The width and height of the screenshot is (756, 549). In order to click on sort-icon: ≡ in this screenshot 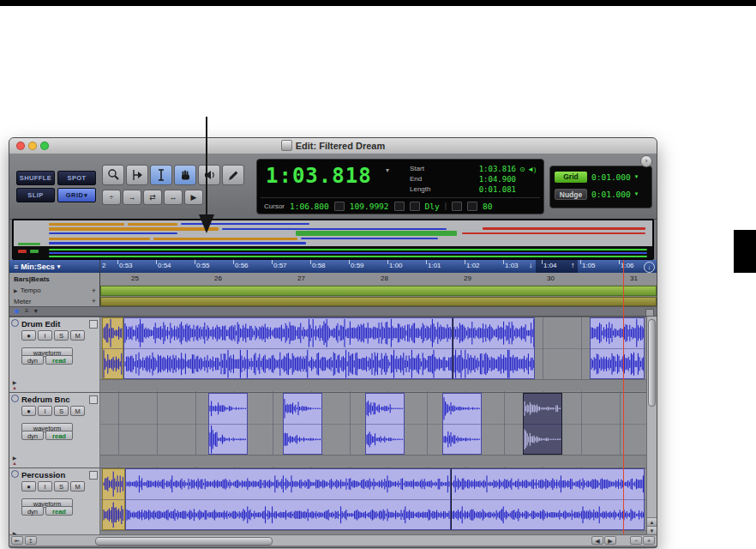, I will do `click(27, 311)`.